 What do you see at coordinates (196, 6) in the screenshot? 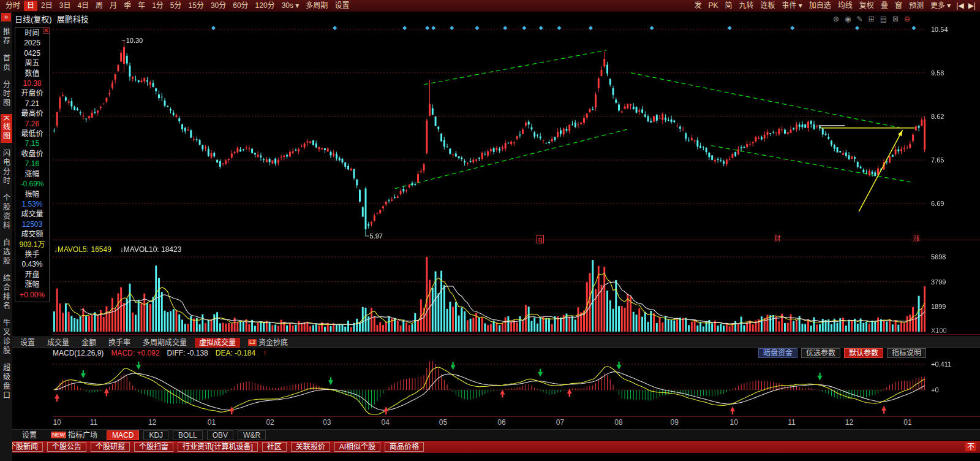
I see `period-button: 15分` at bounding box center [196, 6].